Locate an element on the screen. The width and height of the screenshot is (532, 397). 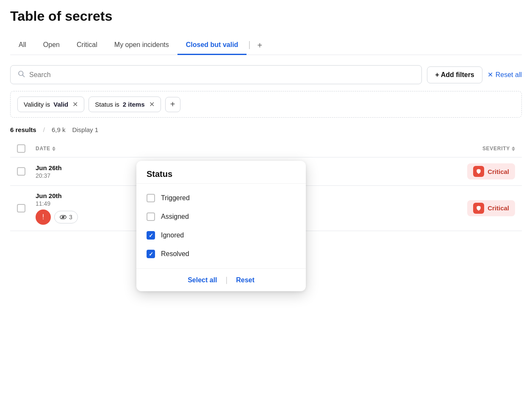
date-column-header: DATE is located at coordinates (69, 149).